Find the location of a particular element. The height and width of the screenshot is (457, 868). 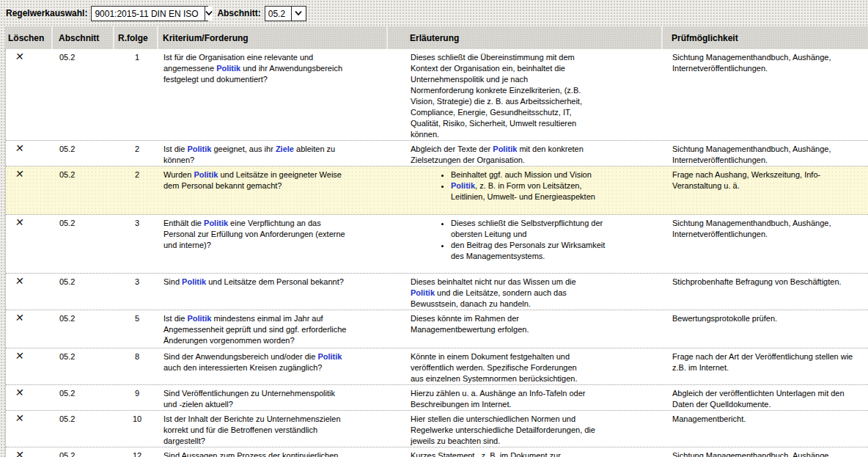

rfolge-cell: 5 is located at coordinates (137, 329).